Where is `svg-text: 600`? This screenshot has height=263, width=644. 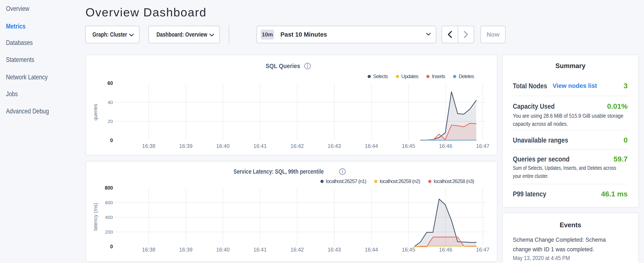 svg-text: 600 is located at coordinates (109, 203).